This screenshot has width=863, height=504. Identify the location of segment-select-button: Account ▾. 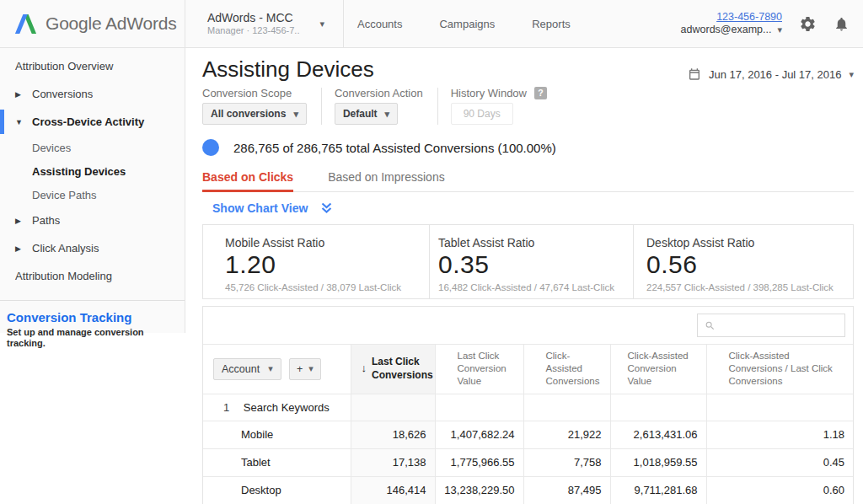
(248, 369).